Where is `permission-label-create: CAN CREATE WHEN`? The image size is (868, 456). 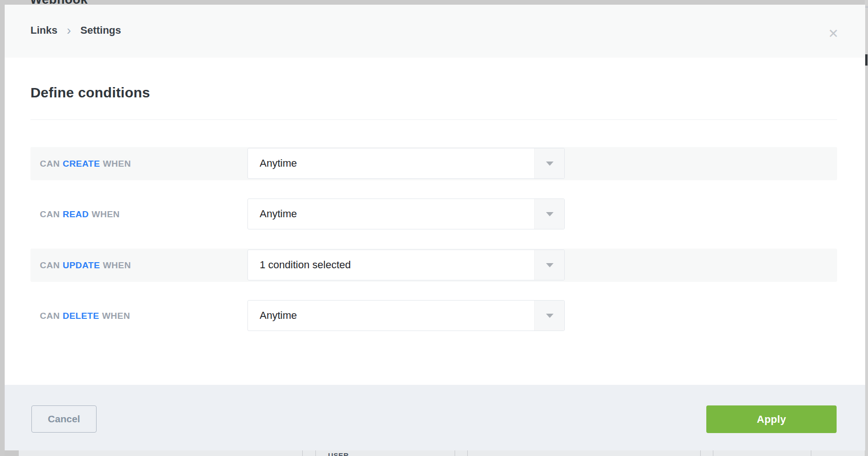 permission-label-create: CAN CREATE WHEN is located at coordinates (85, 164).